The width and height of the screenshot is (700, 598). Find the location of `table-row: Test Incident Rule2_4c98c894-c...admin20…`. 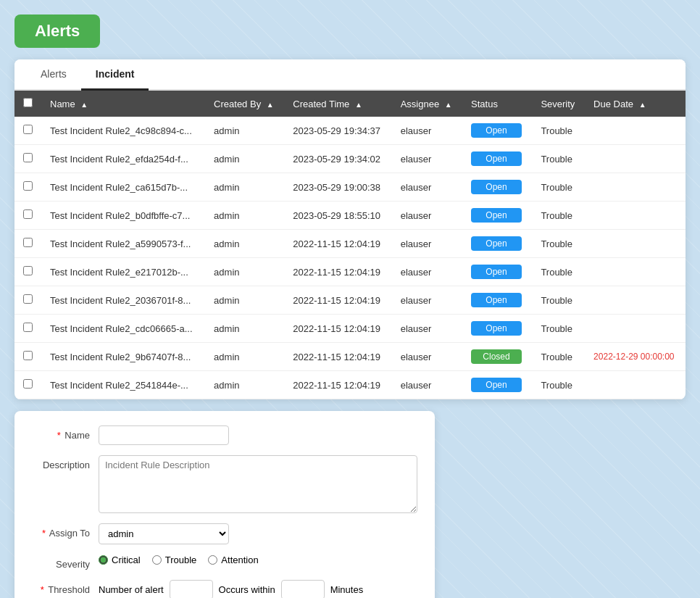

table-row: Test Incident Rule2_4c98c894-c...admin20… is located at coordinates (350, 130).